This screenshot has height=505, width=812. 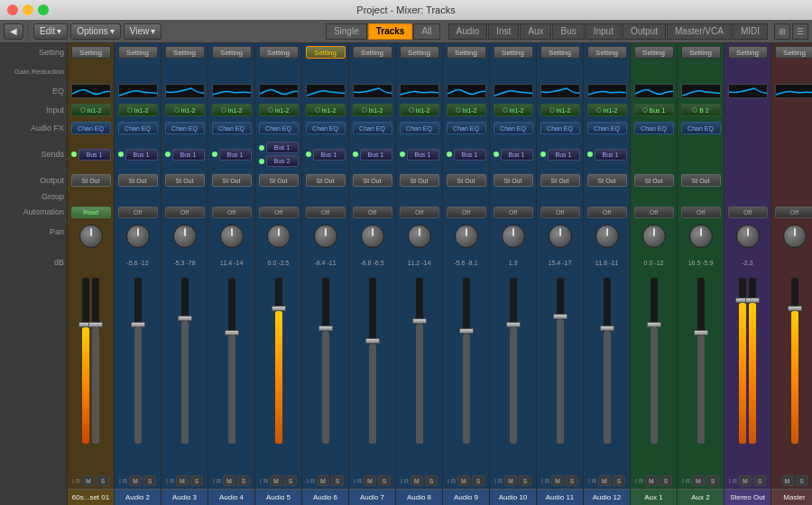 What do you see at coordinates (370, 481) in the screenshot?
I see `mute-button-7: M` at bounding box center [370, 481].